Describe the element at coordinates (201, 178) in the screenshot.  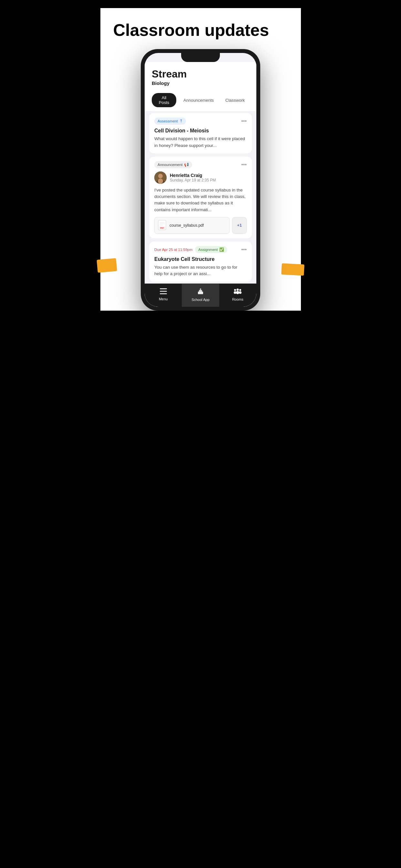
I see `author-row: Henrietta Craig Sunday, Apr 19 at 2:35 P…` at that location.